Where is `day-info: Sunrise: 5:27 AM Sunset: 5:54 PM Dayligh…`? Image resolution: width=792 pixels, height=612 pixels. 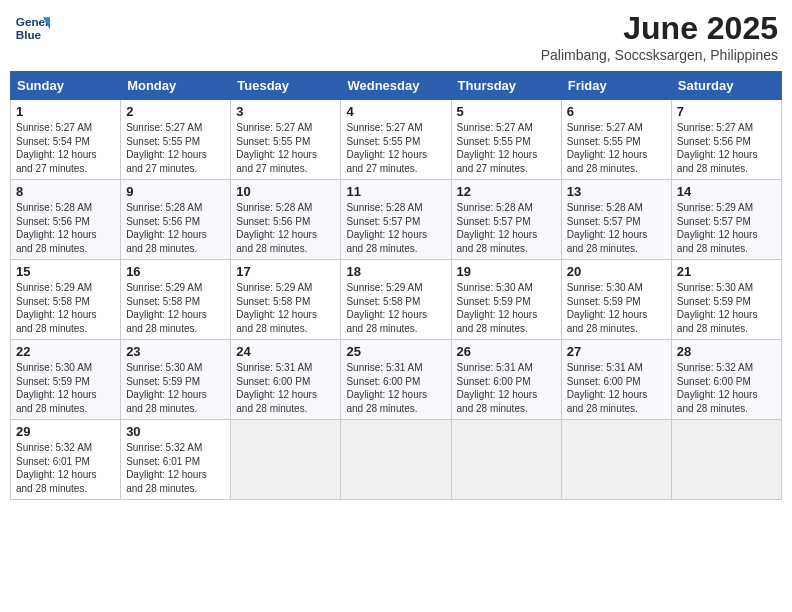
day-info: Sunrise: 5:27 AM Sunset: 5:54 PM Dayligh… is located at coordinates (66, 148).